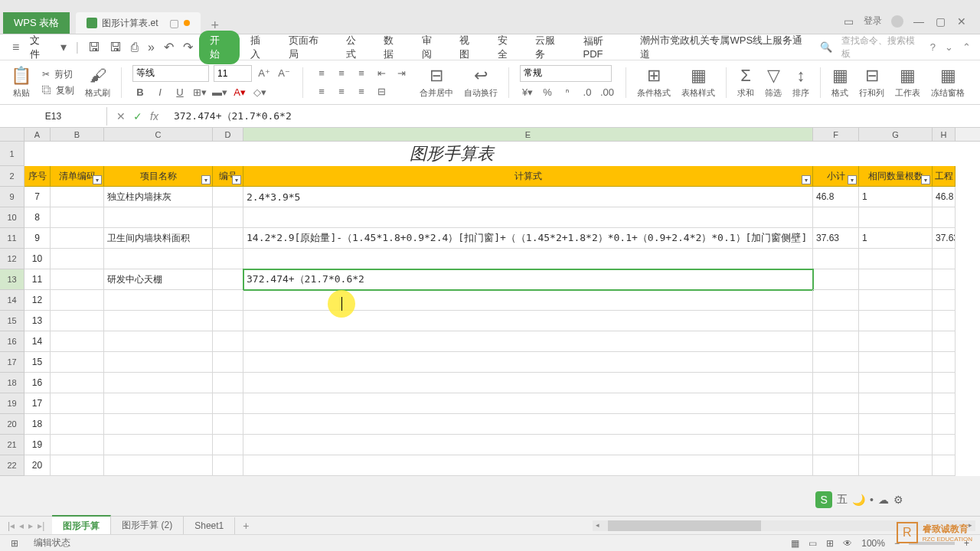 The width and height of the screenshot is (980, 551). I want to click on cell-calc: 14.2*2.9[原始量]-（1.45*1.8+0.9*2.4）[扣门窗]+（（…, so click(528, 239).